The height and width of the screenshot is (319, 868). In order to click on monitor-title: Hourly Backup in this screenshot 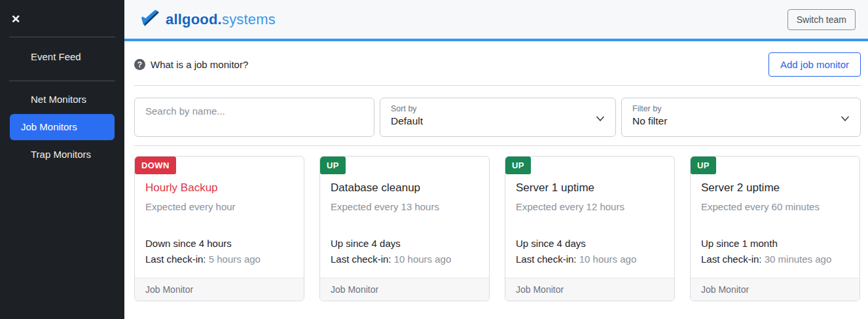, I will do `click(219, 188)`.